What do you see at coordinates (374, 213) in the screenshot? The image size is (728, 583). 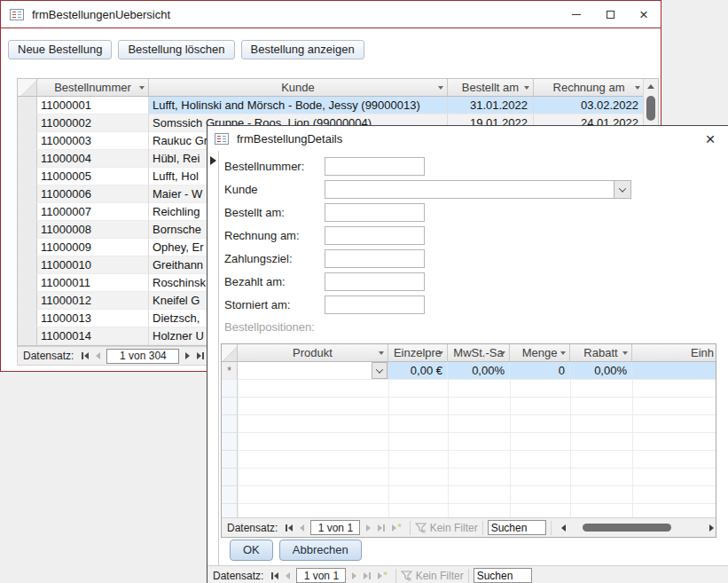 I see `bestellt-am-field` at bounding box center [374, 213].